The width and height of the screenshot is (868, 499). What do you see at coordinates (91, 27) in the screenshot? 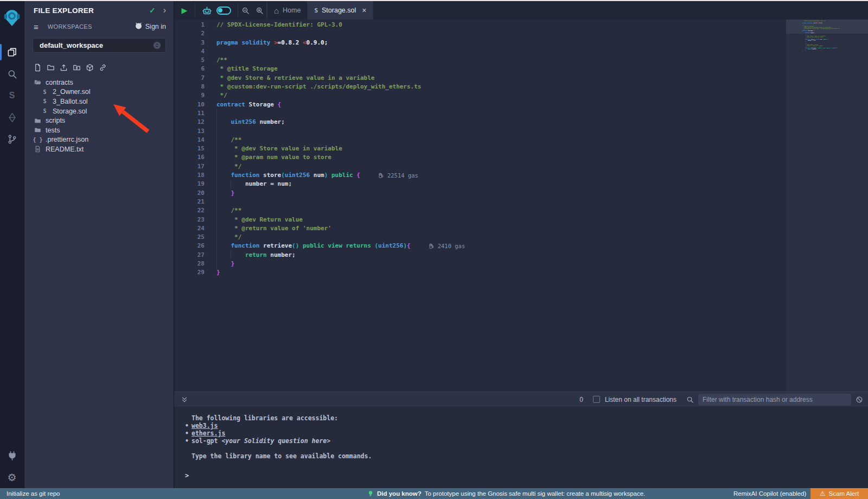
I see `workspaces-label: WORKSPACES` at bounding box center [91, 27].